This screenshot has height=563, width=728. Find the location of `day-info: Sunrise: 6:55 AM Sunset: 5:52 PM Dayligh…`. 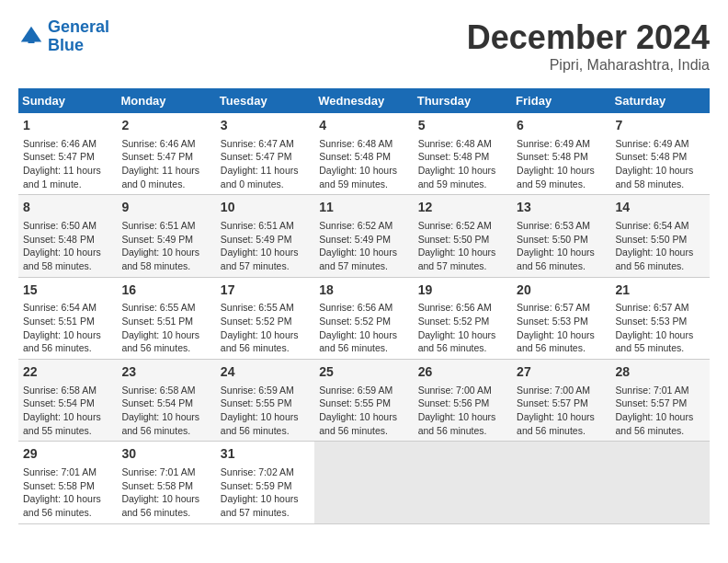

day-info: Sunrise: 6:55 AM Sunset: 5:52 PM Dayligh… is located at coordinates (265, 327).